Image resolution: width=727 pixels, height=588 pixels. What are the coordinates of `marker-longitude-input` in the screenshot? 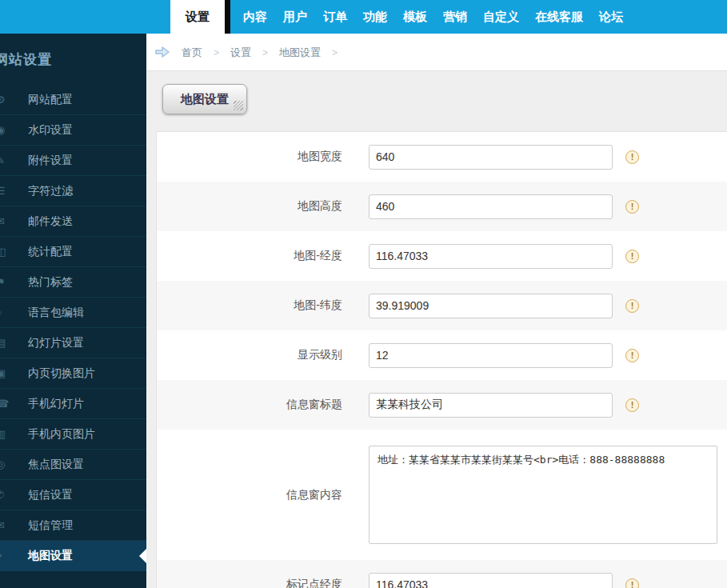 It's located at (491, 581).